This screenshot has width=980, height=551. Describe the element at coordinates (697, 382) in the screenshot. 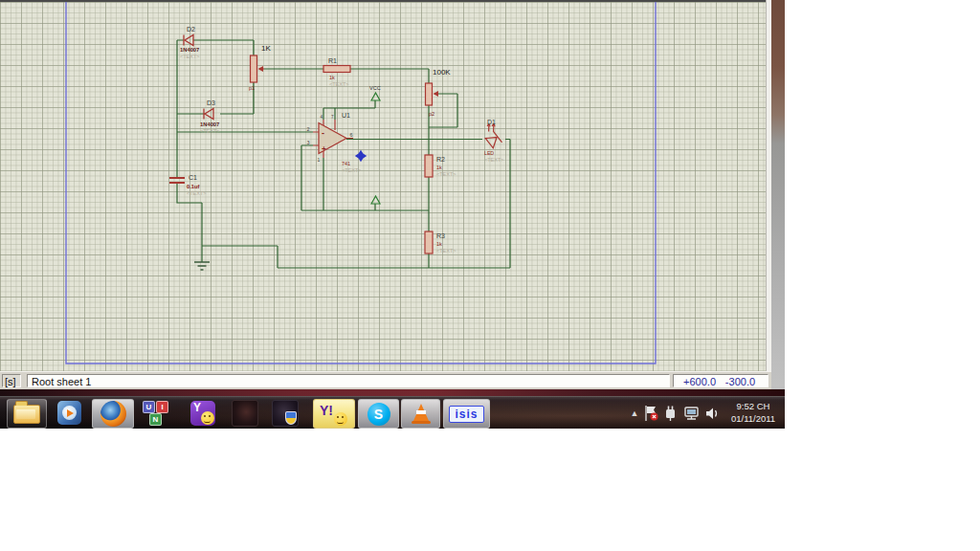

I see `coordinate-x: +600.0` at that location.